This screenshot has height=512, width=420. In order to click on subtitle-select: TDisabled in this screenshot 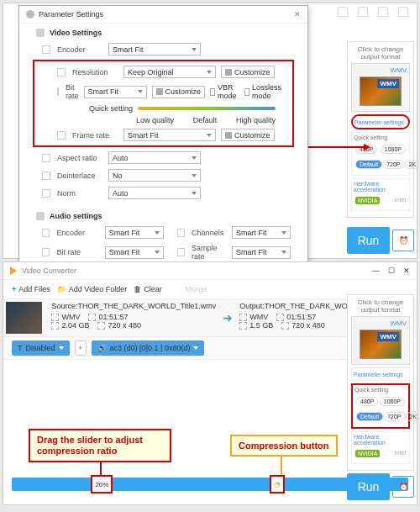, I will do `click(40, 348)`.